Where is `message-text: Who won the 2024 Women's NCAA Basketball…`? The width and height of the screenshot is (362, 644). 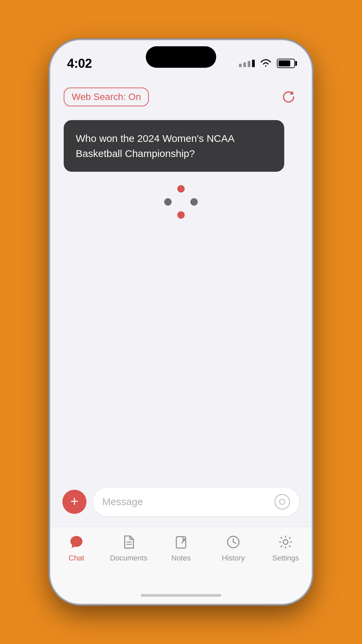 message-text: Who won the 2024 Women's NCAA Basketball… is located at coordinates (174, 146).